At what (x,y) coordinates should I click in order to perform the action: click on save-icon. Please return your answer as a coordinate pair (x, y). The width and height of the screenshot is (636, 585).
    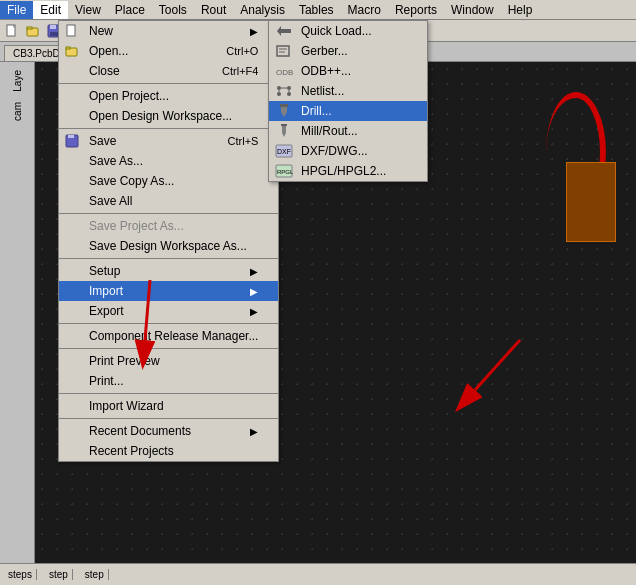
    Looking at the image, I should click on (72, 141).